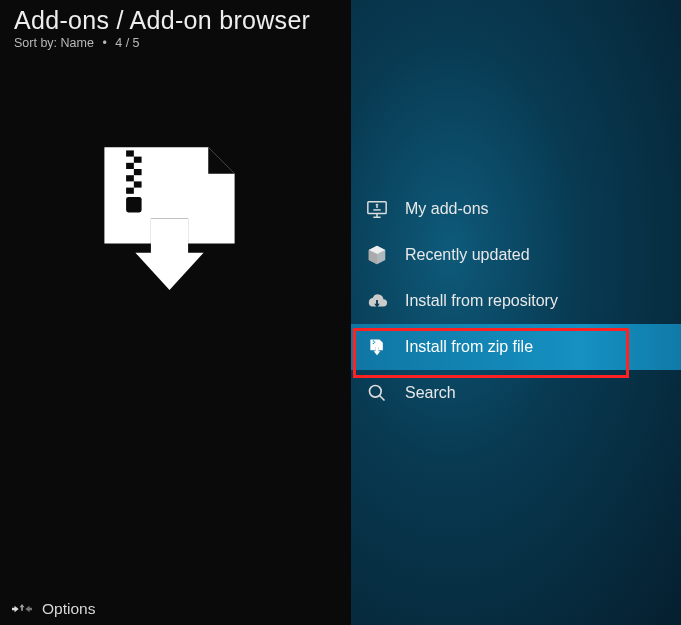 This screenshot has height=625, width=681. What do you see at coordinates (22, 609) in the screenshot?
I see `options-arrows-icon` at bounding box center [22, 609].